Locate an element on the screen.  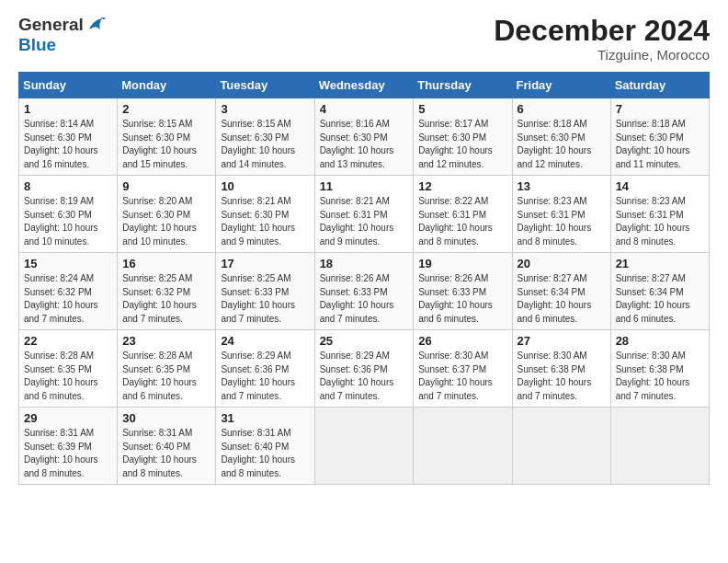
title-block: December 2024 Tizguine, Morocco is located at coordinates (601, 39).